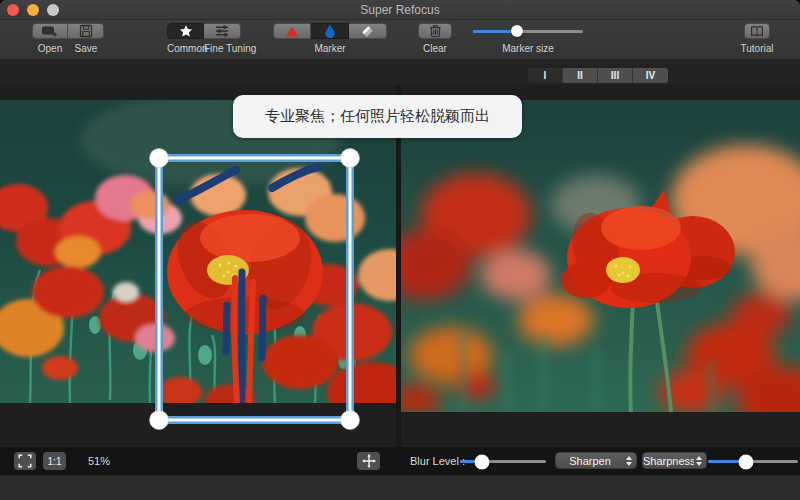  Describe the element at coordinates (368, 461) in the screenshot. I see `pan-button` at that location.